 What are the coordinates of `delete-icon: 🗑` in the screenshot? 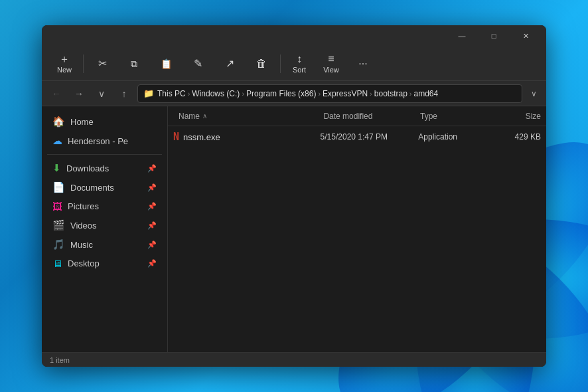 It's located at (261, 64).